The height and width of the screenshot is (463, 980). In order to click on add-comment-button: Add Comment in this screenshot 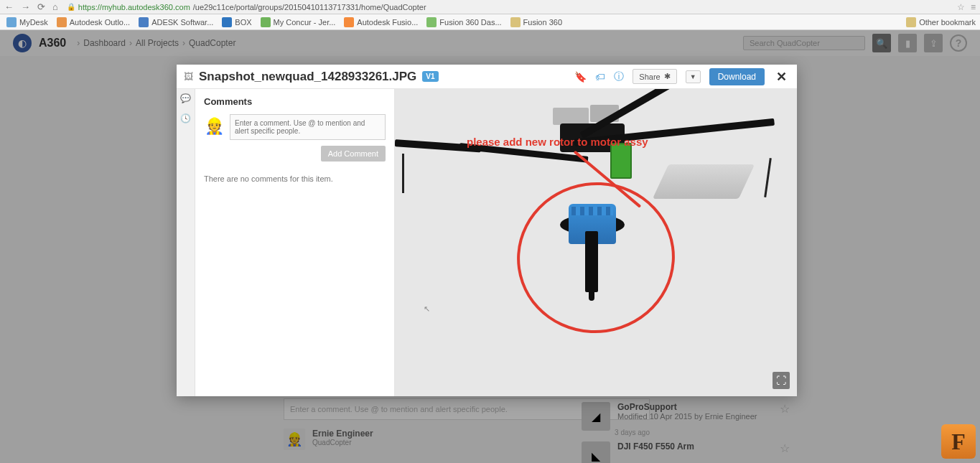, I will do `click(353, 154)`.